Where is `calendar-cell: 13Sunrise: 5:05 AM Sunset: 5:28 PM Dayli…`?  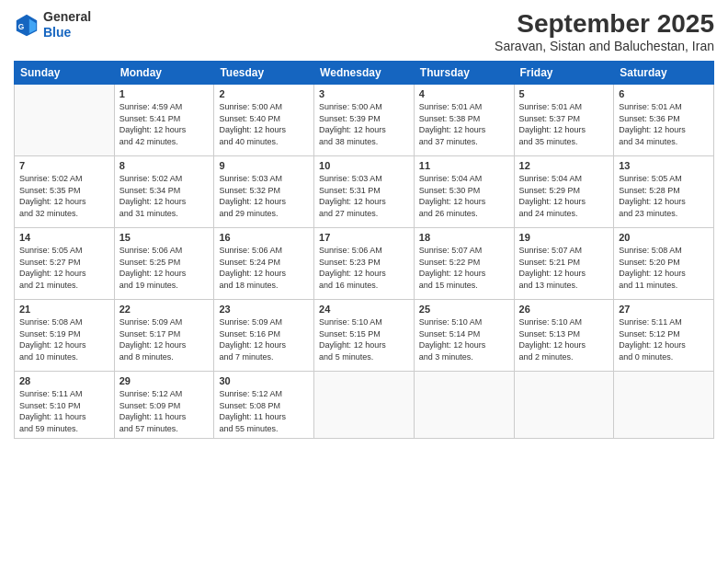
calendar-cell: 13Sunrise: 5:05 AM Sunset: 5:28 PM Dayli… is located at coordinates (664, 192).